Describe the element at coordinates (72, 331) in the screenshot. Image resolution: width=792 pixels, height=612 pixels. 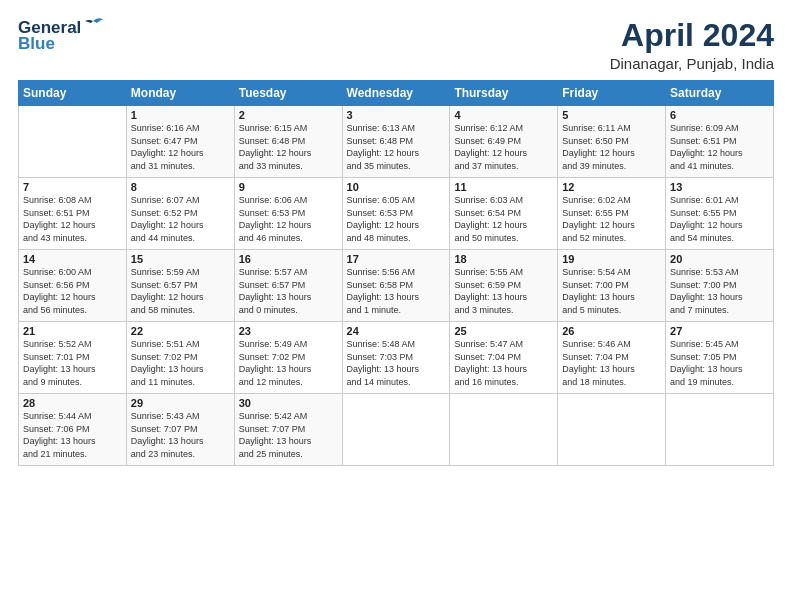
I see `day-number: 21` at that location.